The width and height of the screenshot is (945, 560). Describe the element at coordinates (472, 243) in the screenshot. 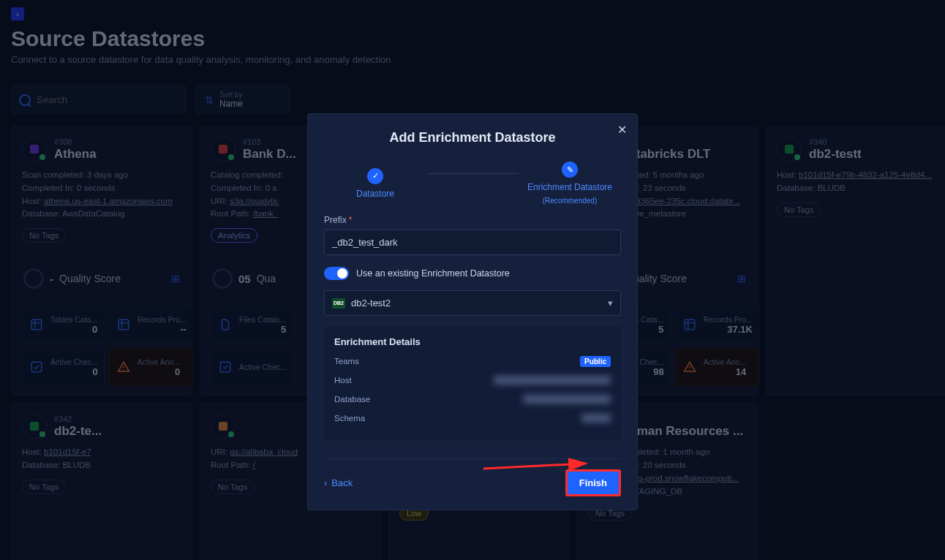

I see `prefix-input` at that location.